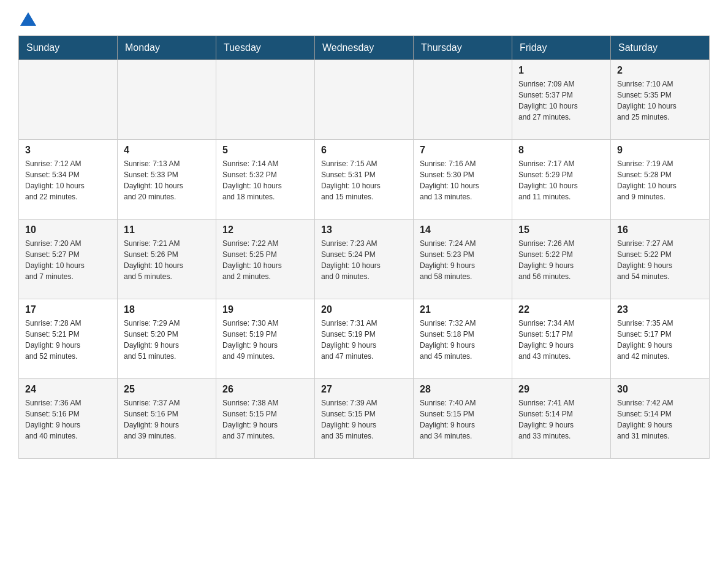 Image resolution: width=728 pixels, height=563 pixels. Describe the element at coordinates (561, 310) in the screenshot. I see `day-number: 22` at that location.